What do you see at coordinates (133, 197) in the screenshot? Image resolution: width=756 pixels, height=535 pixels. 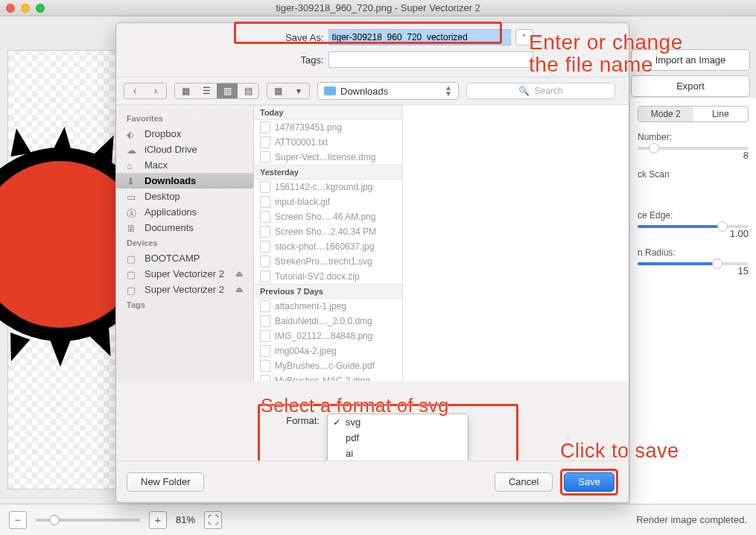 I see `desktop-icon: ▭` at bounding box center [133, 197].